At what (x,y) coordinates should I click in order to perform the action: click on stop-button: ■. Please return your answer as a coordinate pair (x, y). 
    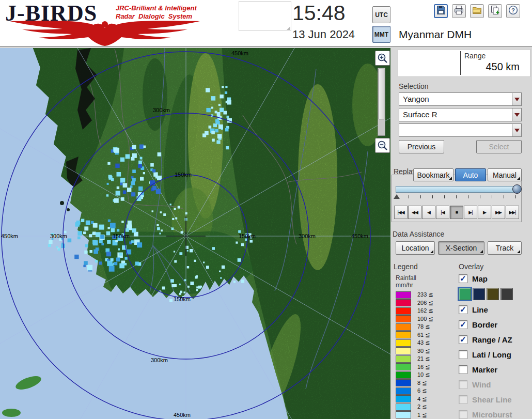
    Looking at the image, I should click on (457, 212).